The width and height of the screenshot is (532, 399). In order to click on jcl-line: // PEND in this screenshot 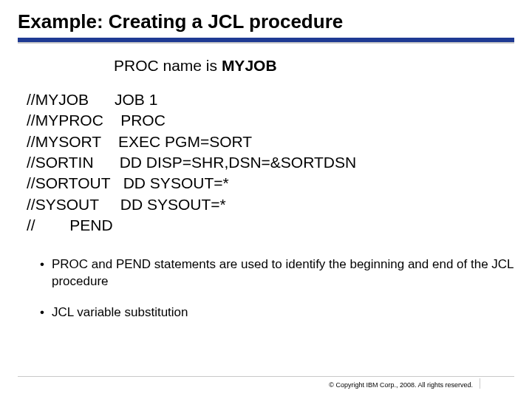, I will do `click(270, 225)`.